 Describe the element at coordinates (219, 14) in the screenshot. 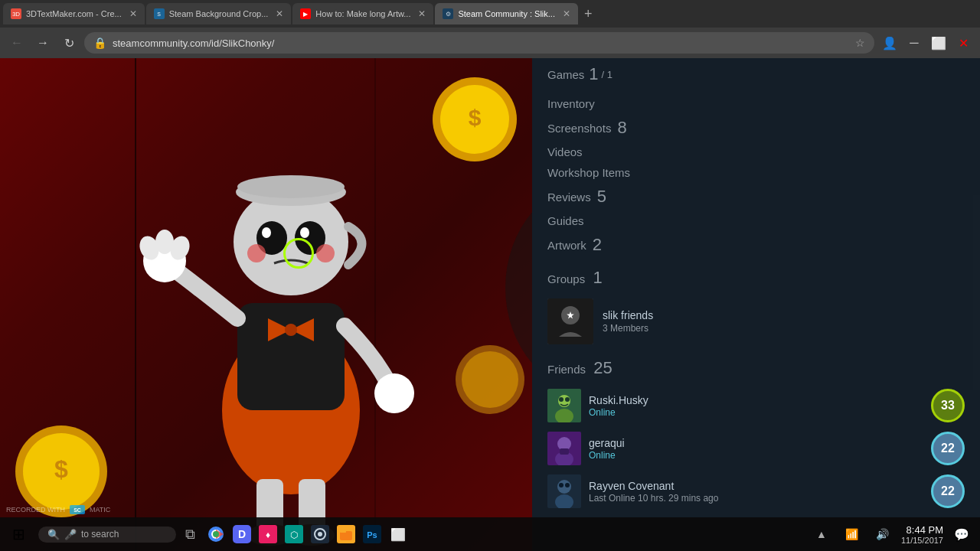

I see `tab-steam-bg: S Steam Background Crop... ✕` at that location.